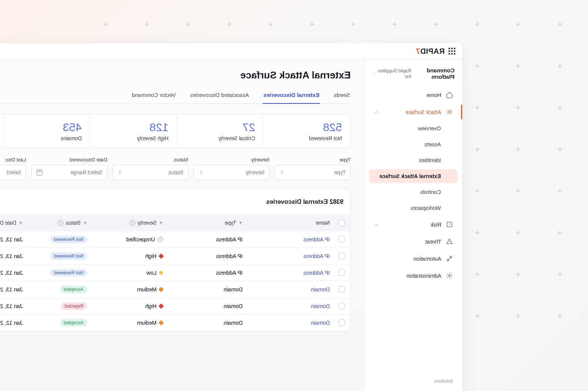 The image size is (588, 391). Describe the element at coordinates (430, 52) in the screenshot. I see `brand-logo: RAPID7` at that location.